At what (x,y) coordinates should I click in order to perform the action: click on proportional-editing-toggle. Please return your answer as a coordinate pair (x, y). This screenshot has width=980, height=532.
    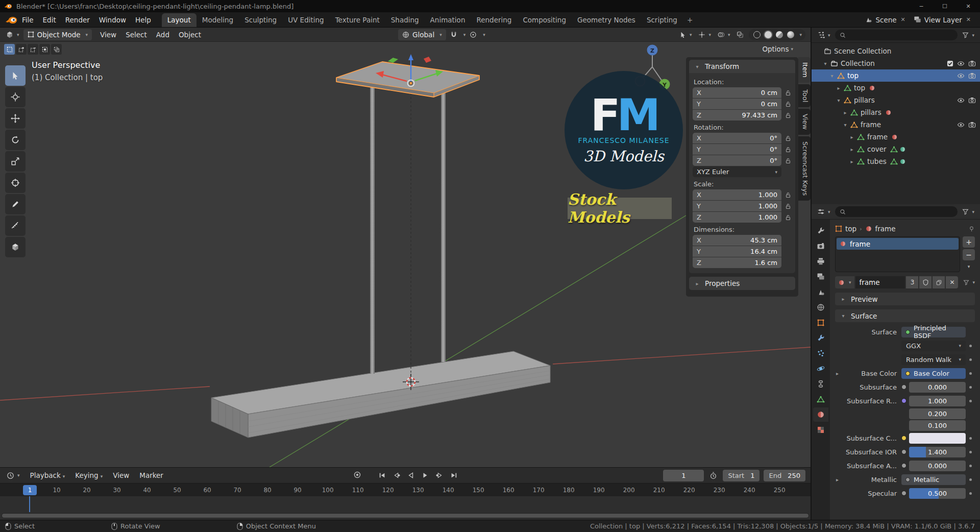
    Looking at the image, I should click on (473, 35).